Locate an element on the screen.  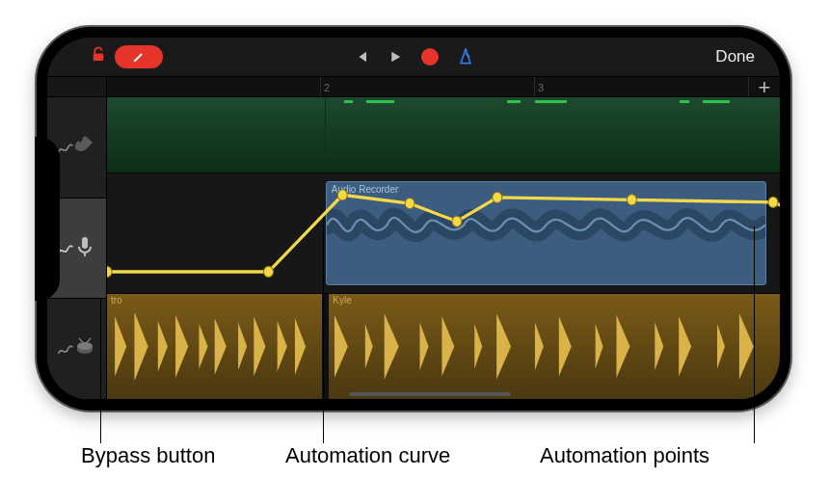
done-button: Done is located at coordinates (735, 57).